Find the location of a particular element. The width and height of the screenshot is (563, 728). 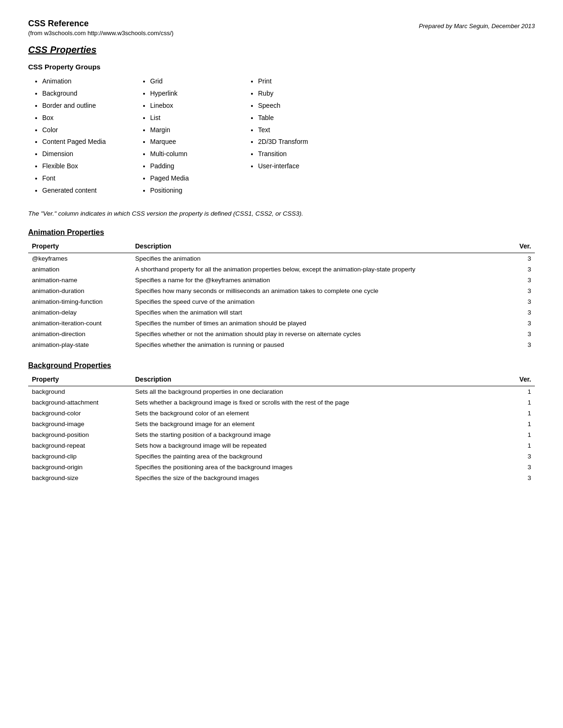

table-row: animation-iteration-count Specifies the … is located at coordinates (282, 323).